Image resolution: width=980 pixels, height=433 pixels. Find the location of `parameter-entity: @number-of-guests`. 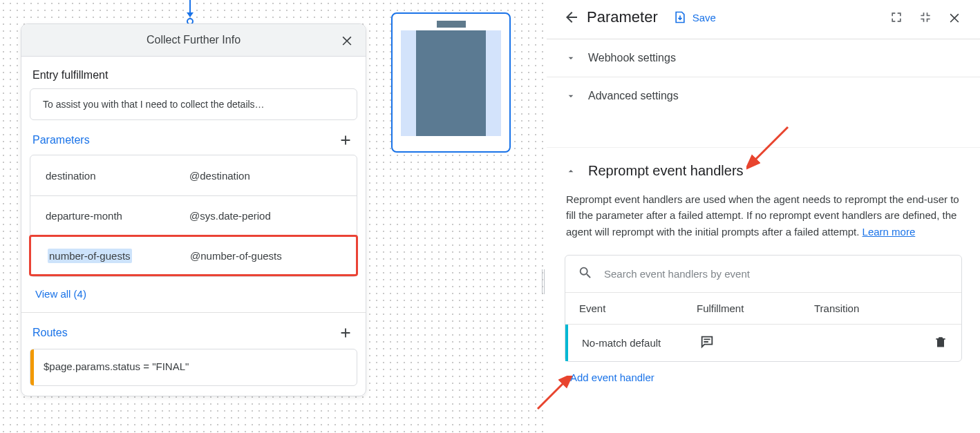

parameter-entity: @number-of-guests is located at coordinates (273, 256).